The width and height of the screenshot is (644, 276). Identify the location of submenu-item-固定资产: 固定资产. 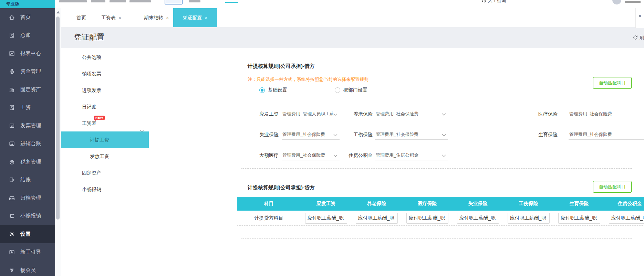
(105, 173).